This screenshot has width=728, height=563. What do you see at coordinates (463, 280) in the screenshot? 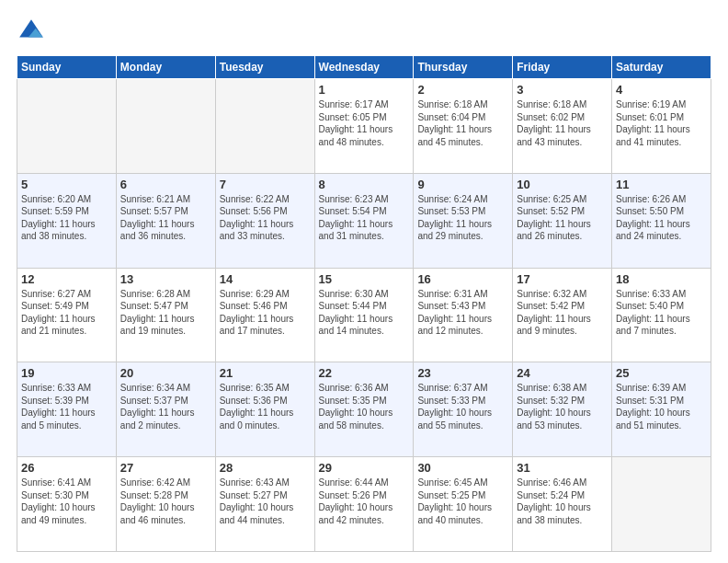
I see `day-number: 16` at bounding box center [463, 280].